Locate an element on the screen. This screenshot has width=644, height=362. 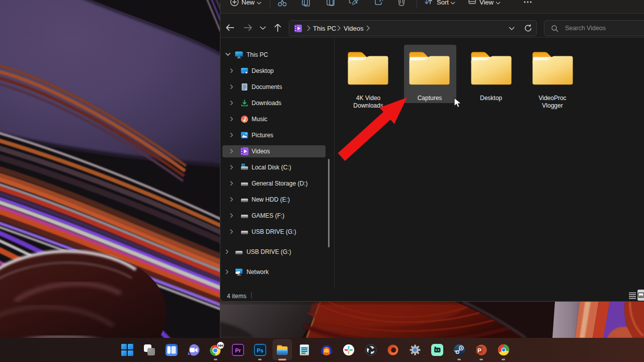
svg-text: HH is located at coordinates (220, 346).